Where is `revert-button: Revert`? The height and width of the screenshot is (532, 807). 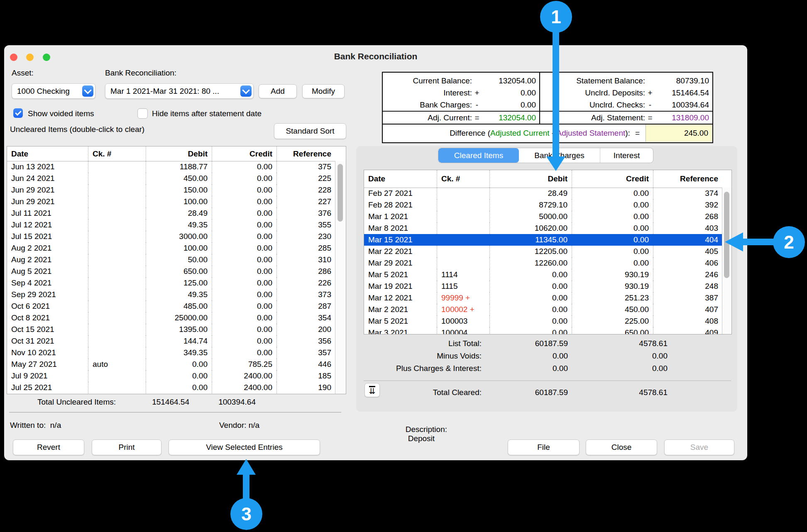 revert-button: Revert is located at coordinates (49, 447).